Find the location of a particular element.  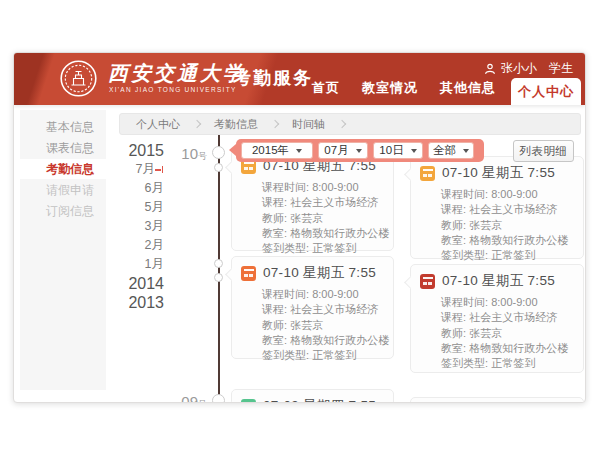

timeline-day-10: 10号 is located at coordinates (186, 154).